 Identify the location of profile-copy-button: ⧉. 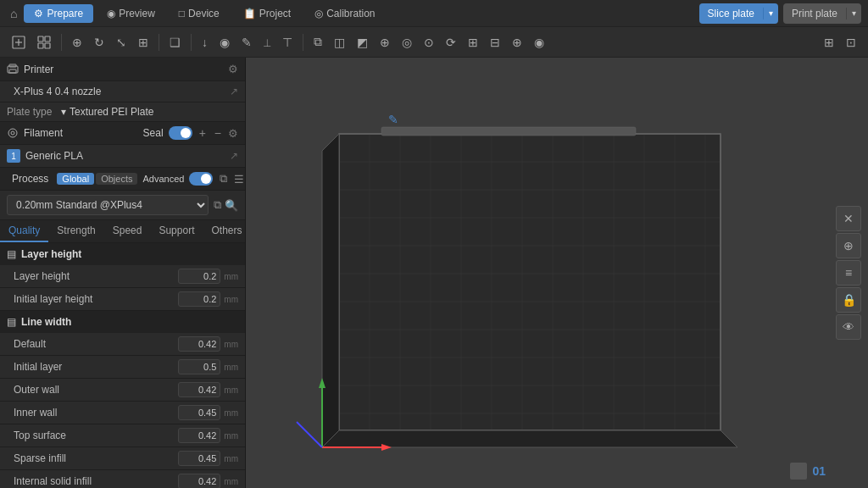
(217, 205).